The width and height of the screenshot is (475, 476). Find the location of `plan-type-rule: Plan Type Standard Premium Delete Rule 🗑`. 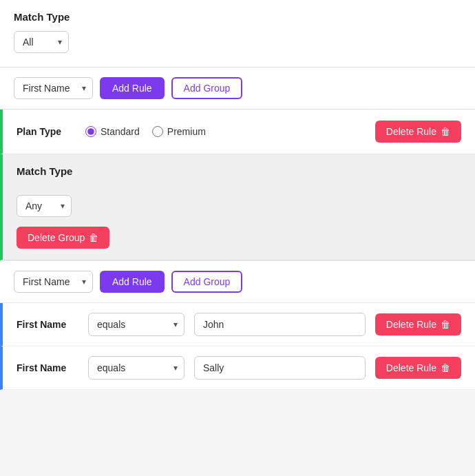

plan-type-rule: Plan Type Standard Premium Delete Rule 🗑 is located at coordinates (237, 132).